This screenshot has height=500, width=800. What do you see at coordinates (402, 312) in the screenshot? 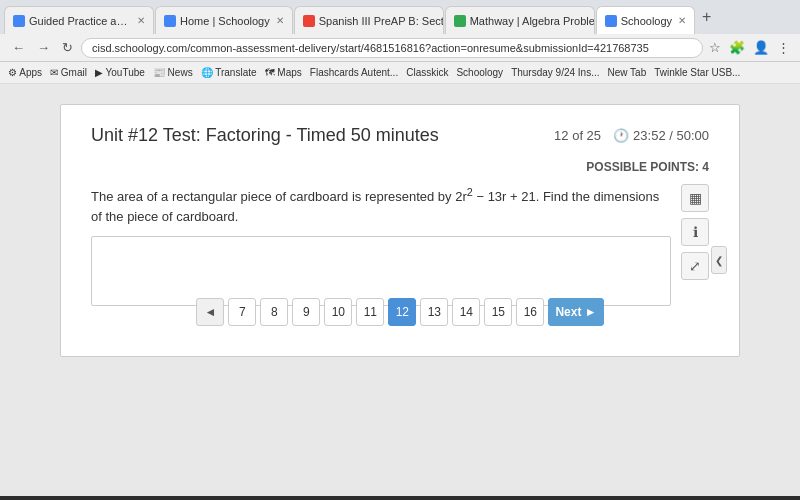
I see `pagination-page-12: 12` at bounding box center [402, 312].